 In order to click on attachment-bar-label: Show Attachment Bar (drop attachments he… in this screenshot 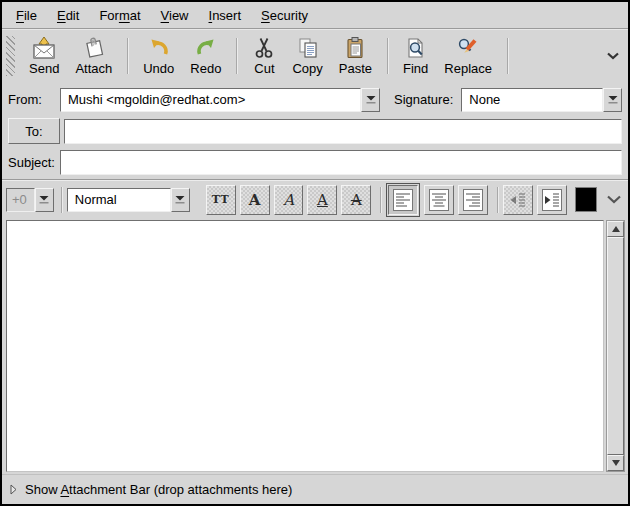, I will do `click(158, 490)`.